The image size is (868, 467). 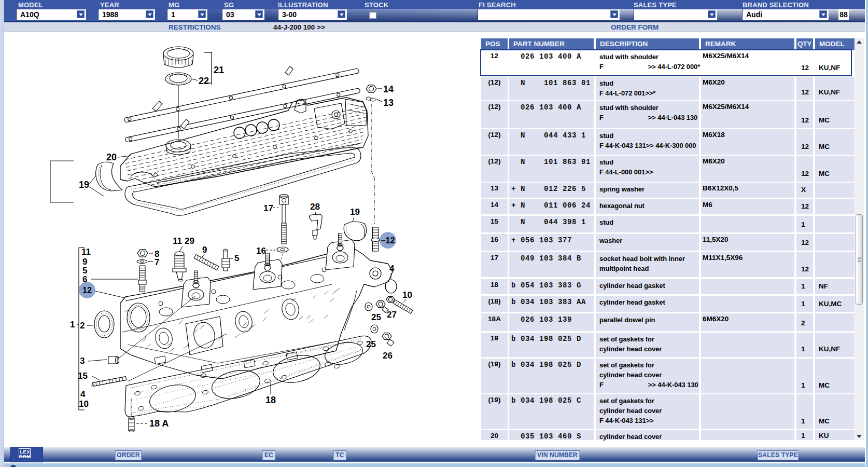 What do you see at coordinates (157, 263) in the screenshot?
I see `svg-text: 7` at bounding box center [157, 263].